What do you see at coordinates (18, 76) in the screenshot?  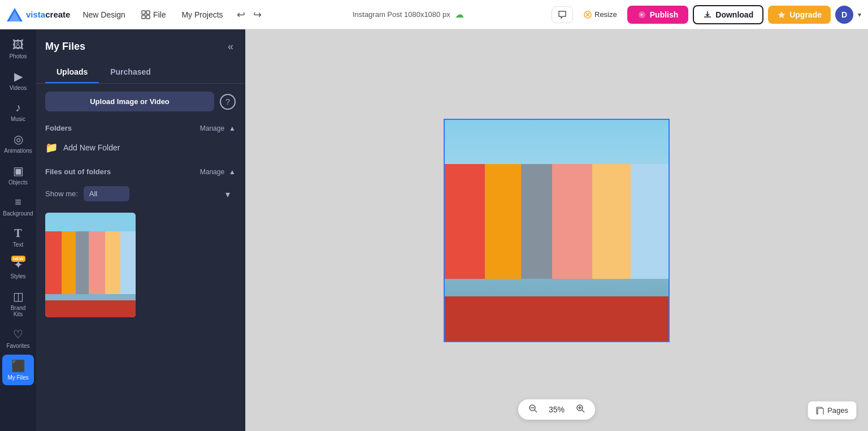 I see `videos-icon: ▶` at bounding box center [18, 76].